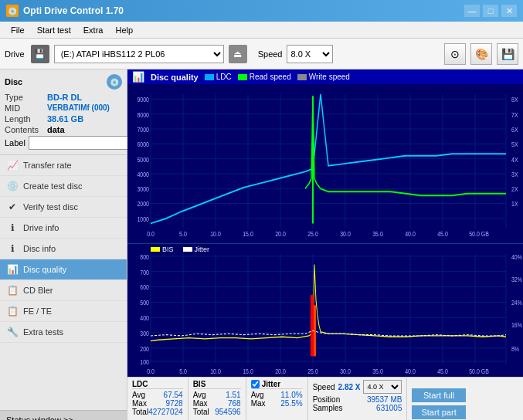 The image size is (523, 420). Describe the element at coordinates (291, 403) in the screenshot. I see `jitter-max-value: 25.5%` at that location.